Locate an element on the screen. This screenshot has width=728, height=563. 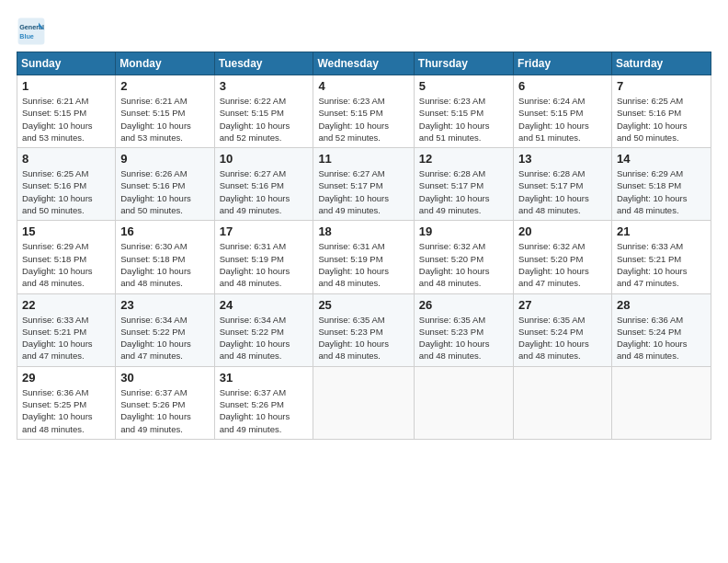
calendar-cell: 13Sunrise: 6:28 AMSunset: 5:17 PMDayligh… is located at coordinates (563, 184).